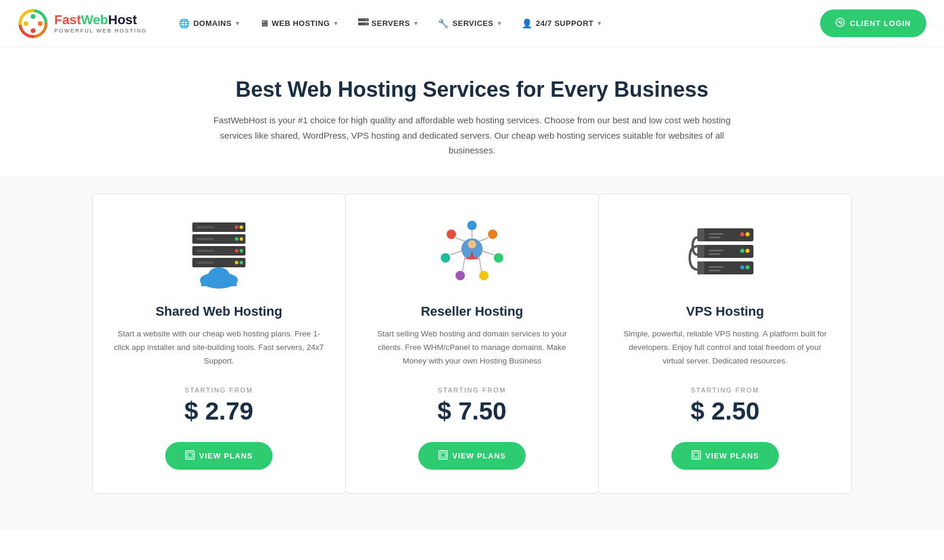  What do you see at coordinates (472, 411) in the screenshot?
I see `reseller-price: $ 7.50` at bounding box center [472, 411].